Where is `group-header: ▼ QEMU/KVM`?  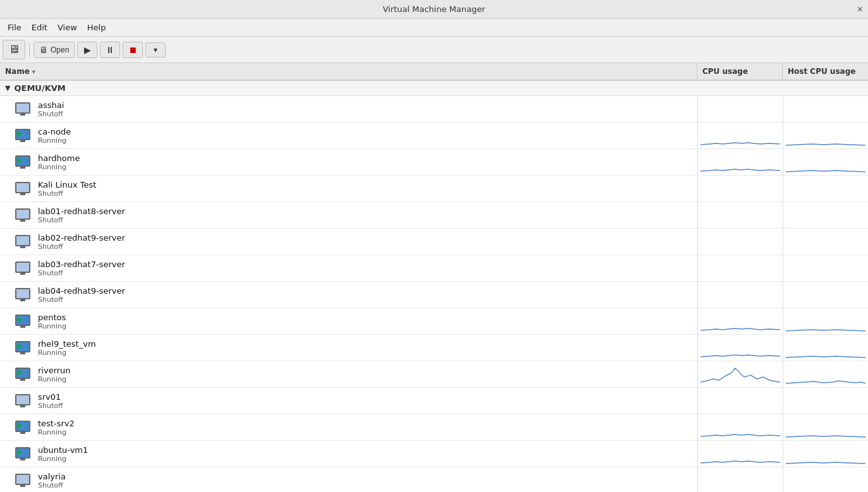 group-header: ▼ QEMU/KVM is located at coordinates (434, 88).